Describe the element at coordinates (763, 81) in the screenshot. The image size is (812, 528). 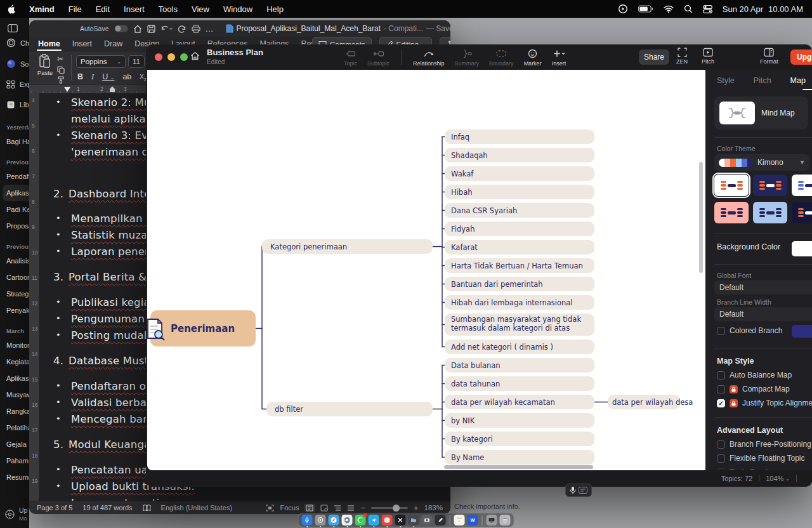
I see `panel-tab-pitch: Pitch` at that location.